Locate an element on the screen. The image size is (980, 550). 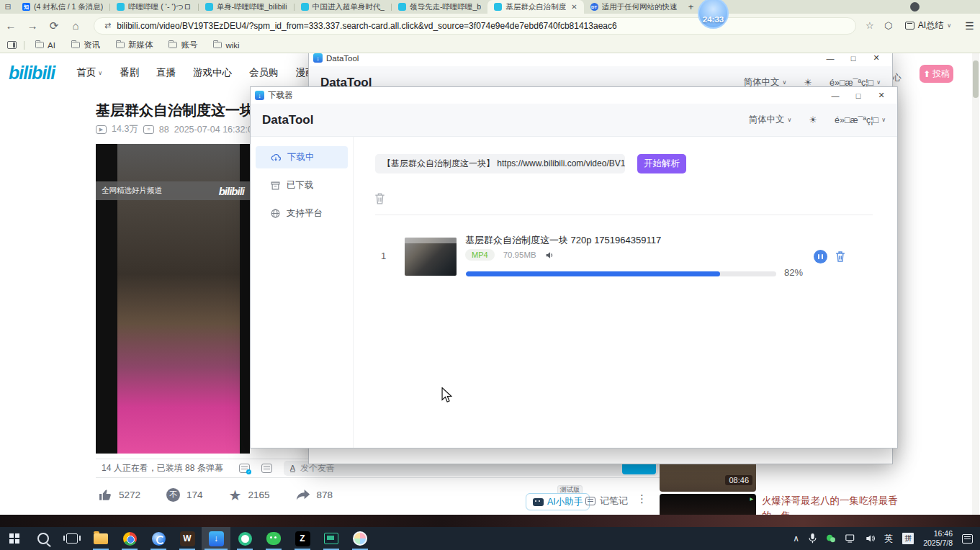
close-tab-icon: ✕ is located at coordinates (574, 7).